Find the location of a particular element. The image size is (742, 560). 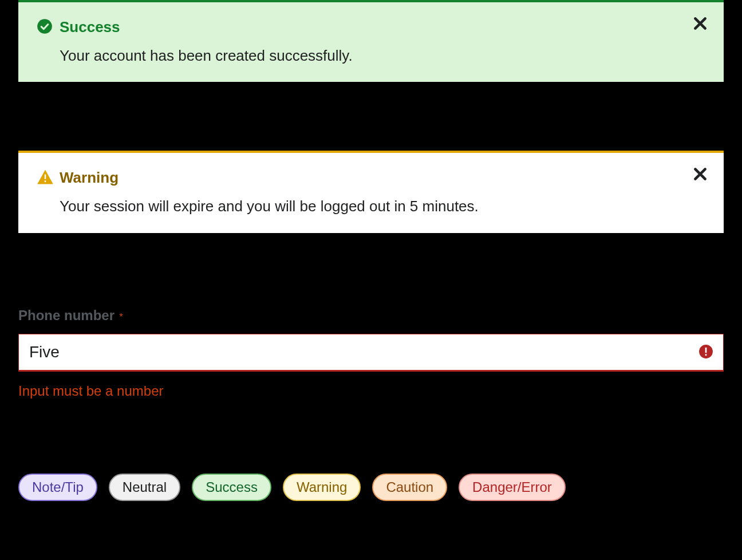

required-indicator: * is located at coordinates (121, 317).